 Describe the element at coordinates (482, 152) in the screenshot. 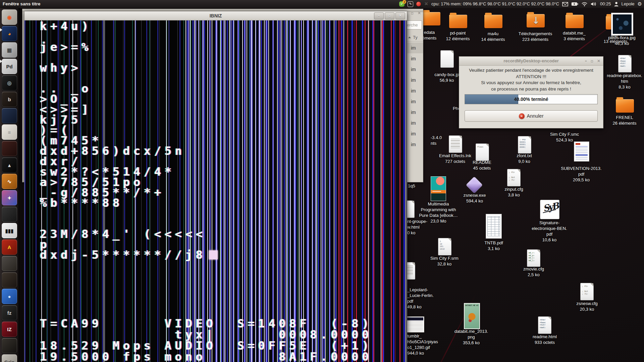

I see `desktop-icon-readme-plain` at that location.